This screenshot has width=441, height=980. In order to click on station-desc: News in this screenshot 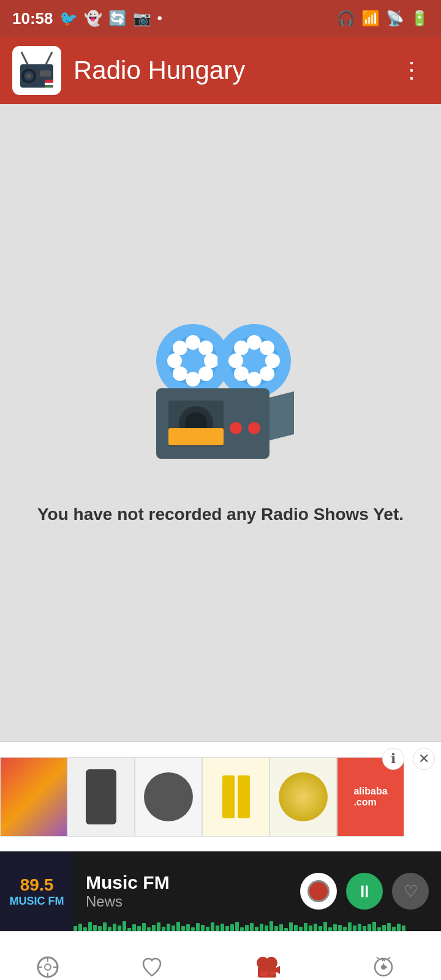, I will do `click(187, 902)`.